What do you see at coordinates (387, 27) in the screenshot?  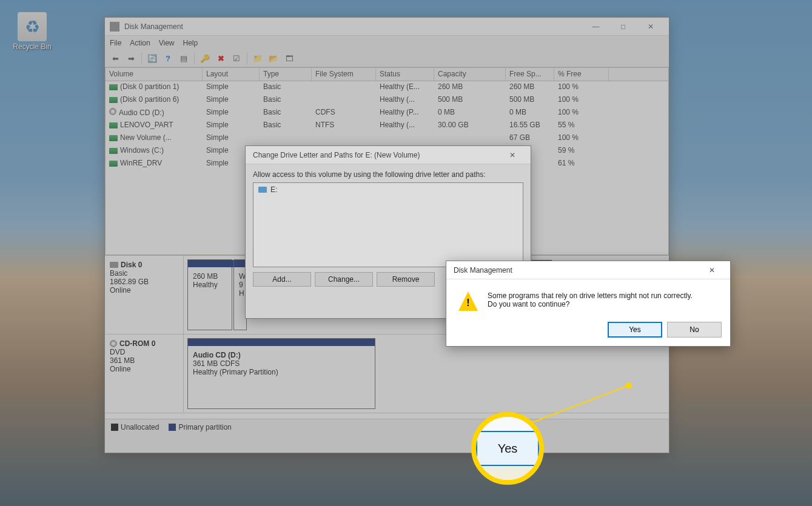 I see `titlebar: Disk Management — □ ✕` at bounding box center [387, 27].